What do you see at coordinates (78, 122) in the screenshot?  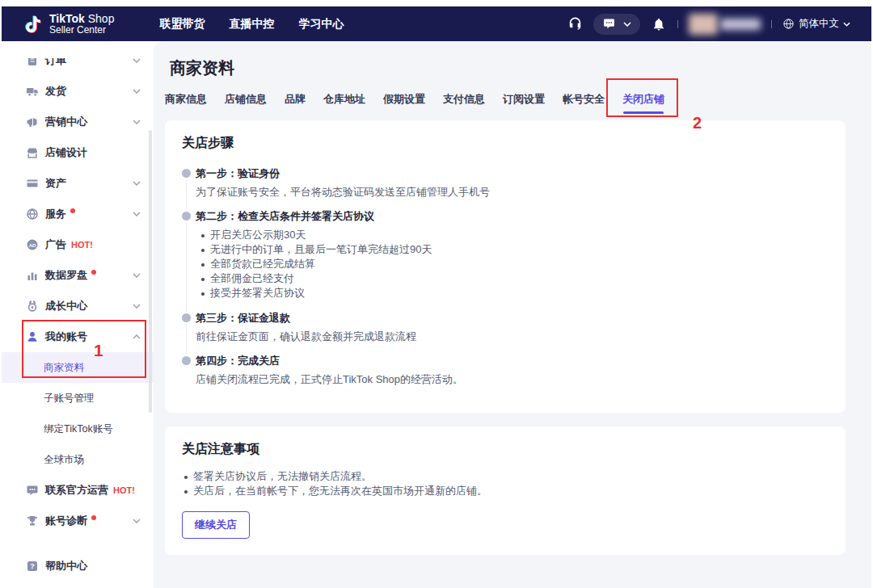 I see `sidebar-item: 营销中心` at bounding box center [78, 122].